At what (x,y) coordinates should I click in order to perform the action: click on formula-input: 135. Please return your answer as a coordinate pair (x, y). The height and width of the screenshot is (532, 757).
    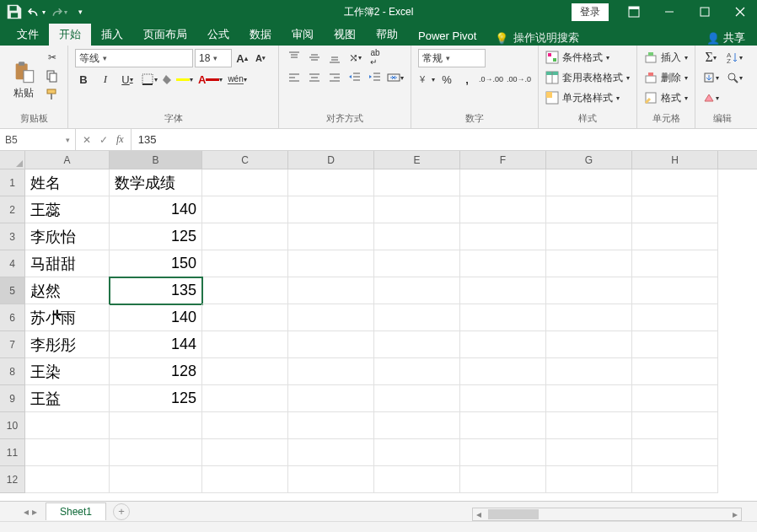
    Looking at the image, I should click on (444, 140).